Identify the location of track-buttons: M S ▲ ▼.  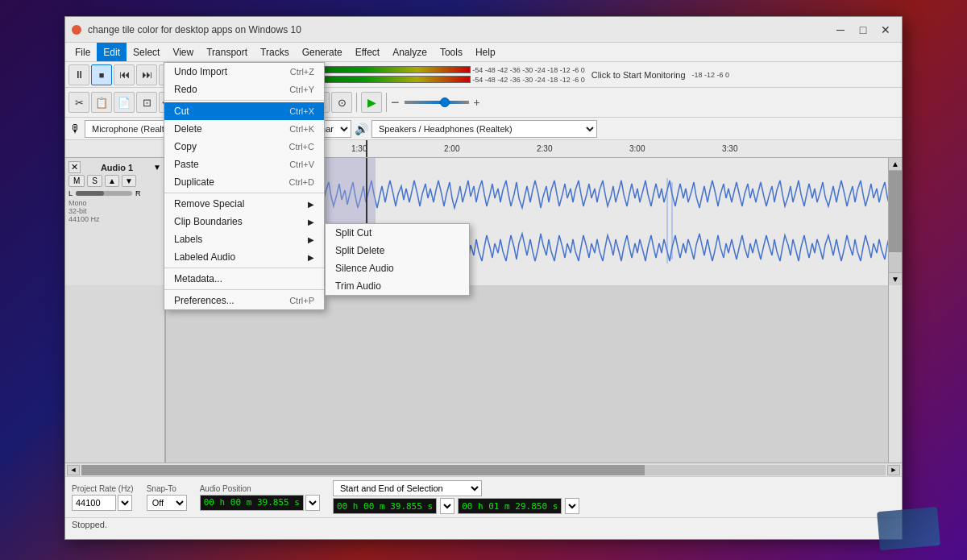
(114, 180).